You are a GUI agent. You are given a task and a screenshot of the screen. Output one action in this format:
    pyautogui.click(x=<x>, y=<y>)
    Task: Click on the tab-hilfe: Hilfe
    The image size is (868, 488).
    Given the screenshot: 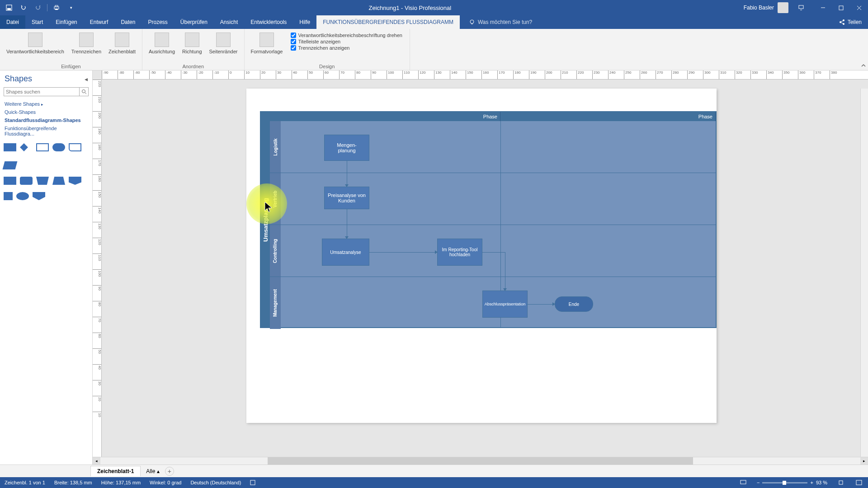 What is the action you would take?
    pyautogui.click(x=305, y=22)
    